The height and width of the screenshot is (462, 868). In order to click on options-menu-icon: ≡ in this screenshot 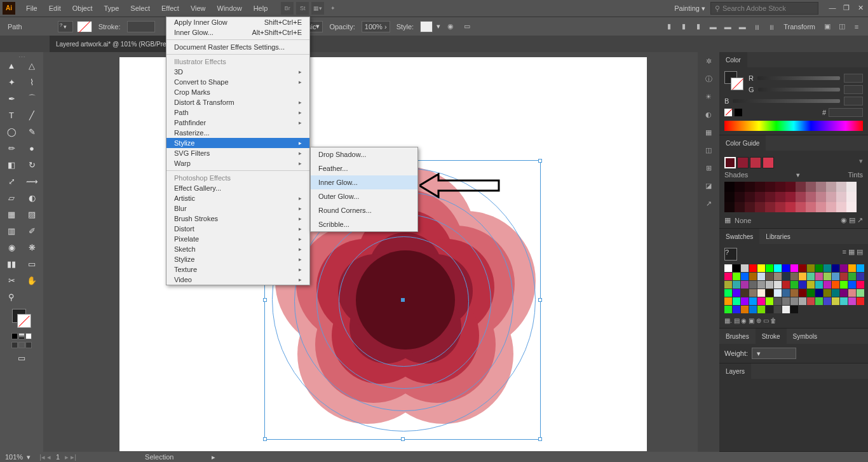, I will do `click(857, 27)`.